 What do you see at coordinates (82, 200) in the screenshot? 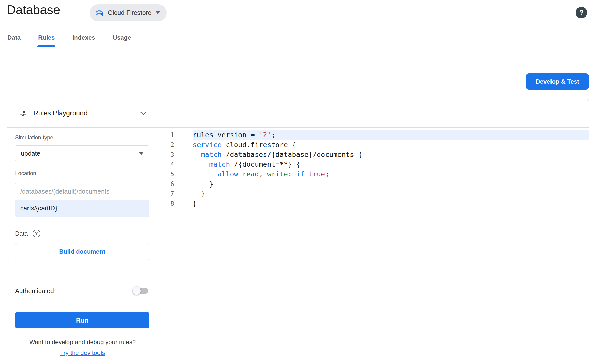
I see `location-field: /databases/(default)/documents carts/{ca…` at bounding box center [82, 200].